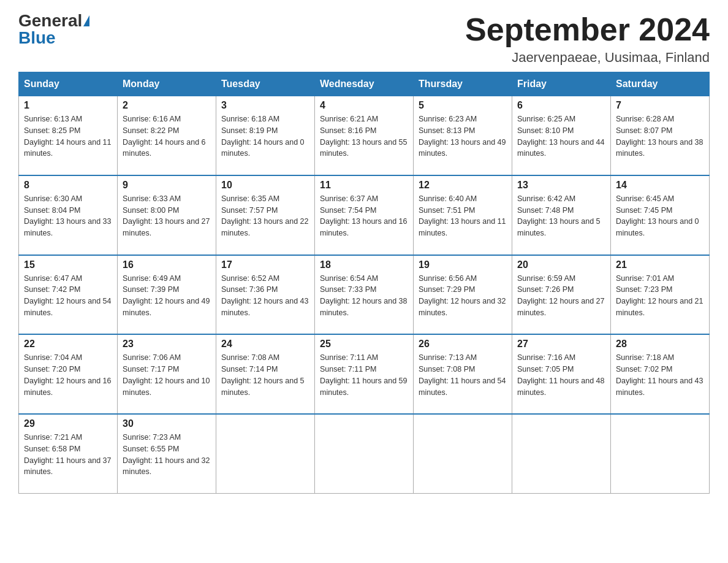 The height and width of the screenshot is (563, 728). I want to click on day-info: Sunrise: 6:25 AM Sunset: 8:10 PM Dayligh…, so click(561, 142).